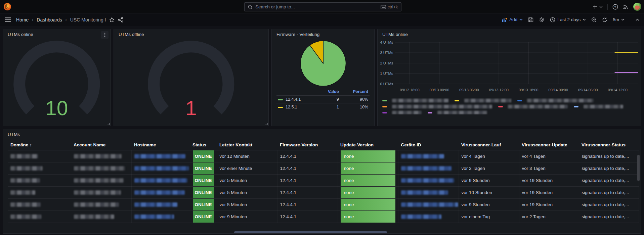 The height and width of the screenshot is (235, 644). What do you see at coordinates (247, 145) in the screenshot?
I see `column-header-letzter-kontakt: Letzter Kontakt` at bounding box center [247, 145].